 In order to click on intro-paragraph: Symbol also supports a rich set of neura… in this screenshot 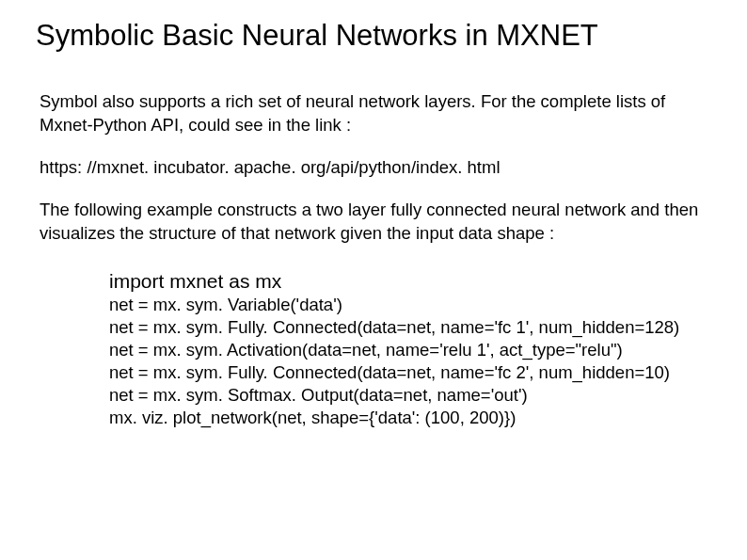, I will do `click(374, 114)`.